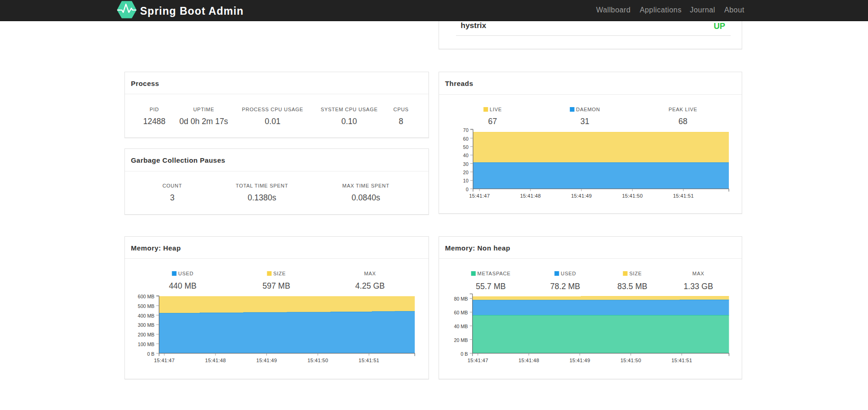 The height and width of the screenshot is (410, 868). Describe the element at coordinates (146, 344) in the screenshot. I see `svg-text: 100 MB` at that location.